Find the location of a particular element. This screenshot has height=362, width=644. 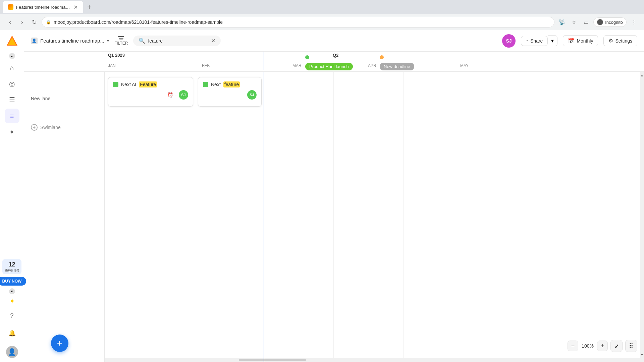

milestone-product-hunt: Product Hunt launch is located at coordinates (329, 63).